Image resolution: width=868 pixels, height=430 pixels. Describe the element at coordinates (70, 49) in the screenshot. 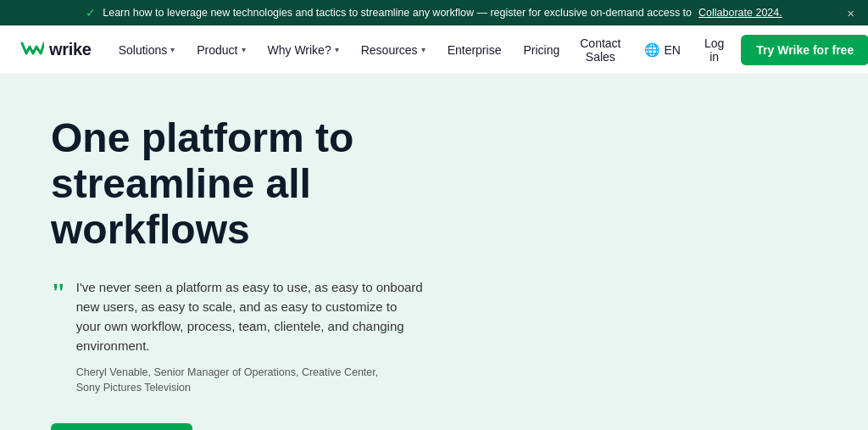

I see `logo-text: wrike` at that location.